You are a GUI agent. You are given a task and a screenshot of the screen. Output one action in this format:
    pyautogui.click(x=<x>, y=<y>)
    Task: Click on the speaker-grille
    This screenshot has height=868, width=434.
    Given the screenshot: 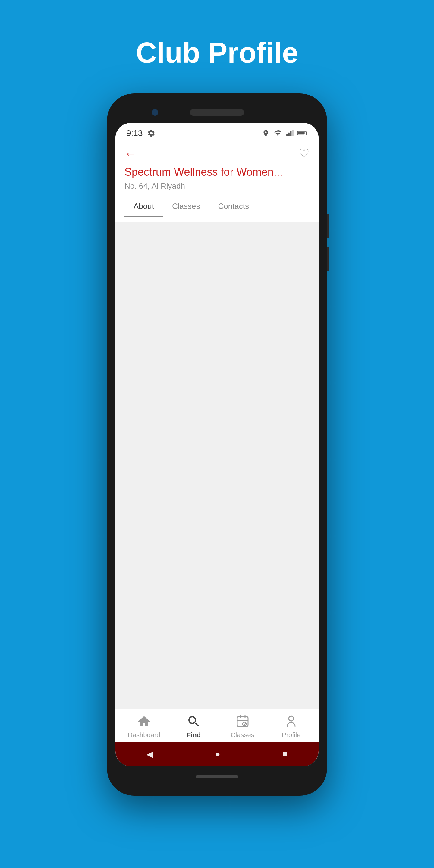 What is the action you would take?
    pyautogui.click(x=217, y=113)
    